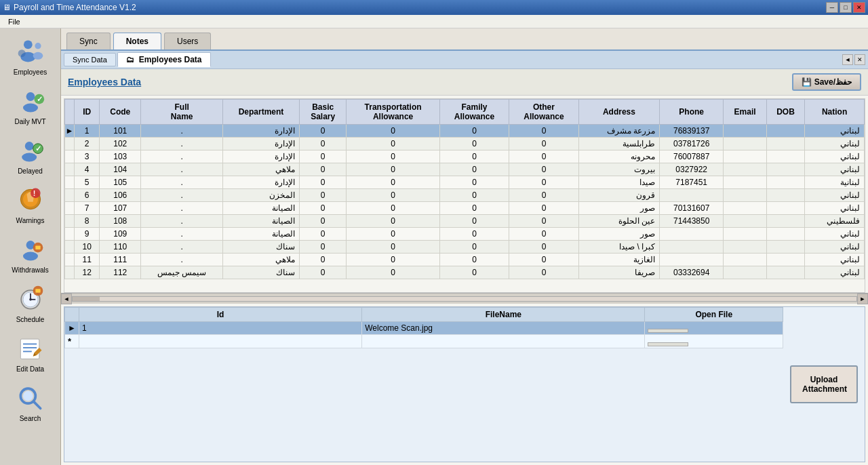 The height and width of the screenshot is (465, 868). Describe the element at coordinates (31, 56) in the screenshot. I see `sidebar-item-employees: Employees` at that location.